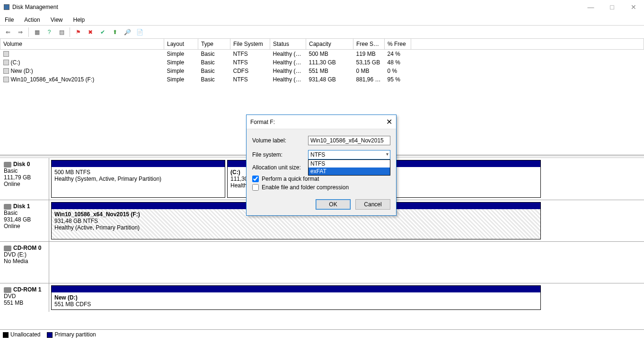  Describe the element at coordinates (256, 187) in the screenshot. I see `compress-checkbox` at that location.